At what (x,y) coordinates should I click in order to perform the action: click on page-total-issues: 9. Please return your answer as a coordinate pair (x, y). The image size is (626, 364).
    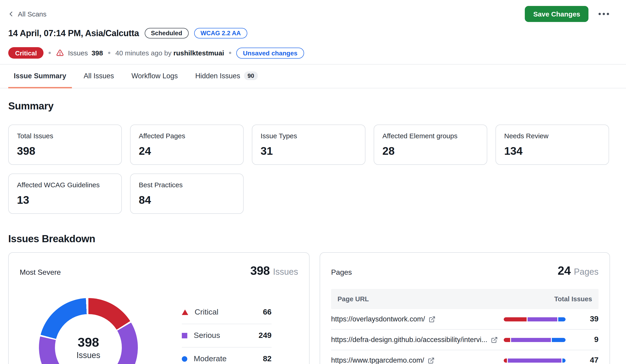
    Looking at the image, I should click on (582, 340).